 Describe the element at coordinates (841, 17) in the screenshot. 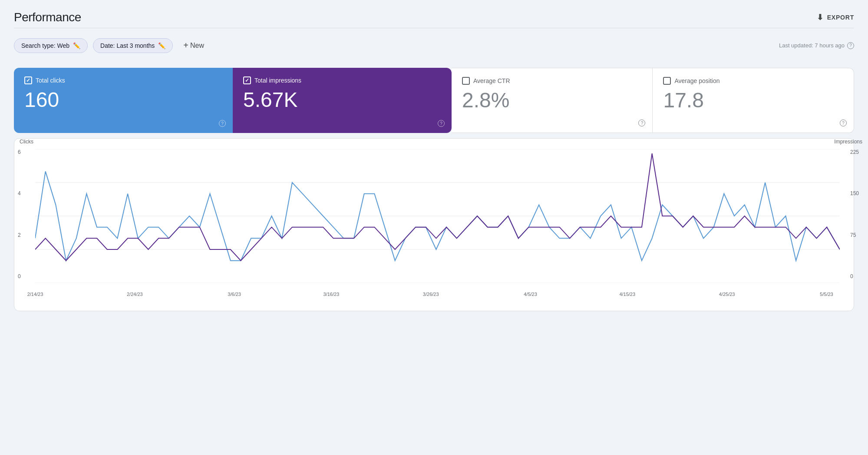

I see `export-label: EXPORT` at that location.